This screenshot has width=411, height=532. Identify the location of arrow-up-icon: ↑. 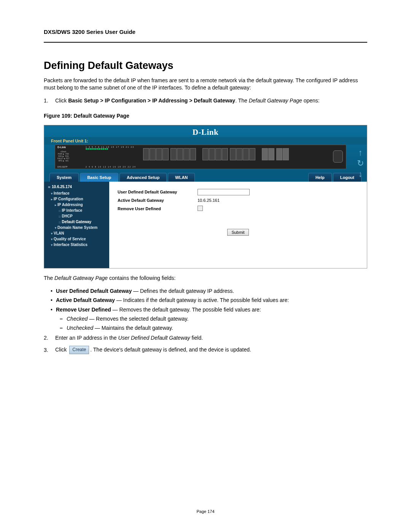
(360, 153).